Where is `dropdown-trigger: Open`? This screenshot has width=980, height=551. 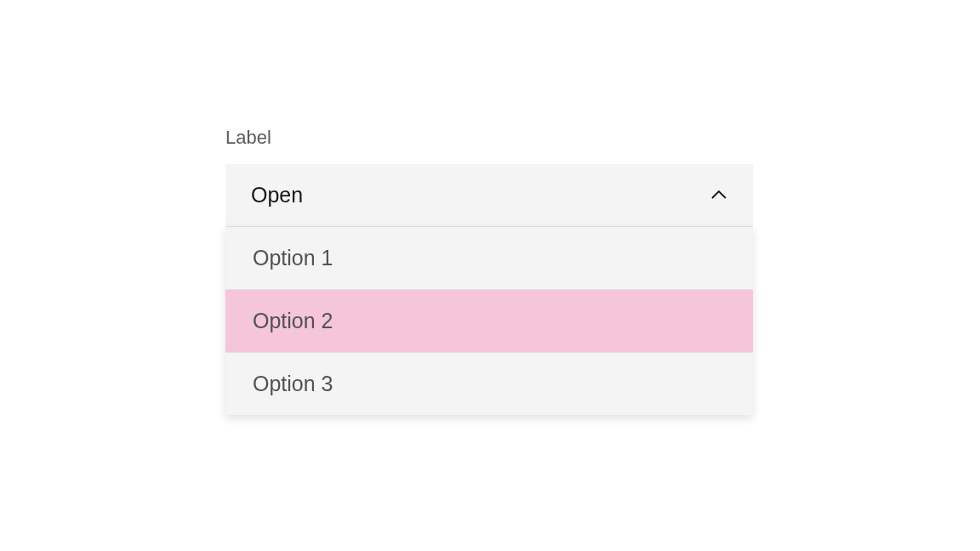
dropdown-trigger: Open is located at coordinates (489, 196).